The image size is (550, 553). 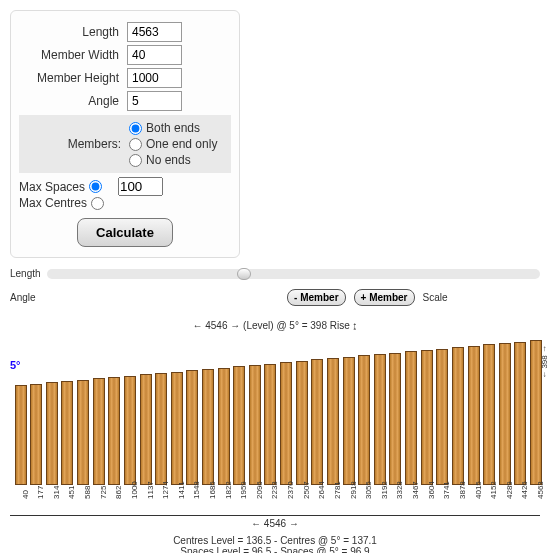 What do you see at coordinates (354, 490) in the screenshot?
I see `member-position-label: 2918` at bounding box center [354, 490].